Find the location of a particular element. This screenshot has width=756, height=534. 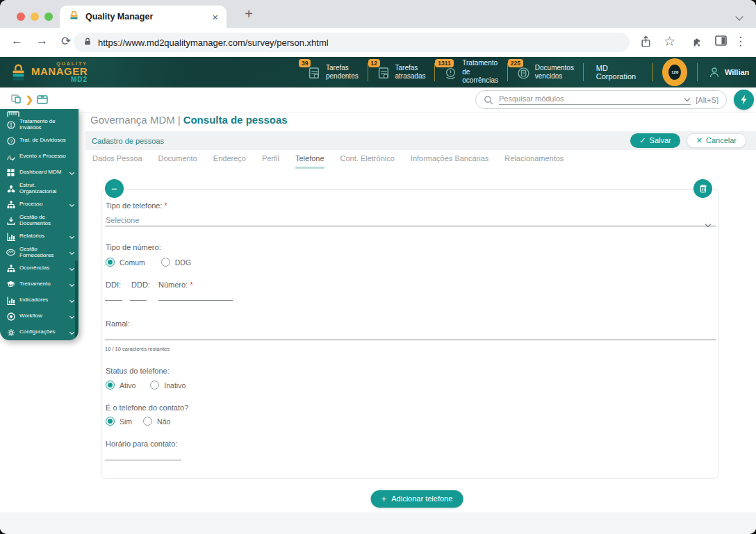

sidebar-item-dashboard-mdm: Dashboard MDM is located at coordinates (39, 172).